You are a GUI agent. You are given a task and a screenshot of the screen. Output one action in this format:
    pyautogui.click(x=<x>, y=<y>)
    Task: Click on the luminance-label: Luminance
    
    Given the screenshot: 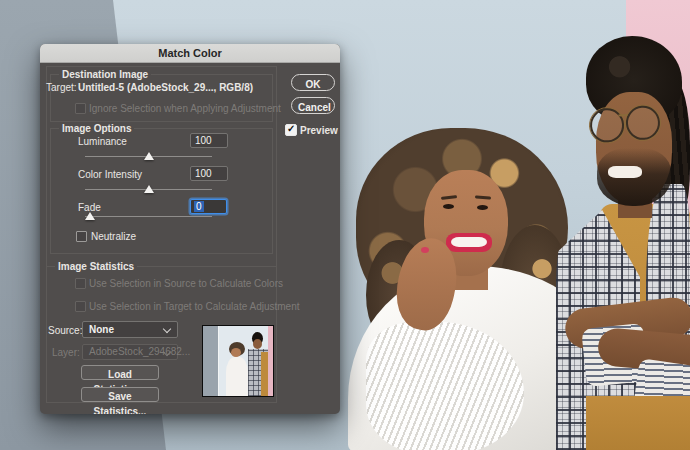 What is the action you would take?
    pyautogui.click(x=102, y=142)
    